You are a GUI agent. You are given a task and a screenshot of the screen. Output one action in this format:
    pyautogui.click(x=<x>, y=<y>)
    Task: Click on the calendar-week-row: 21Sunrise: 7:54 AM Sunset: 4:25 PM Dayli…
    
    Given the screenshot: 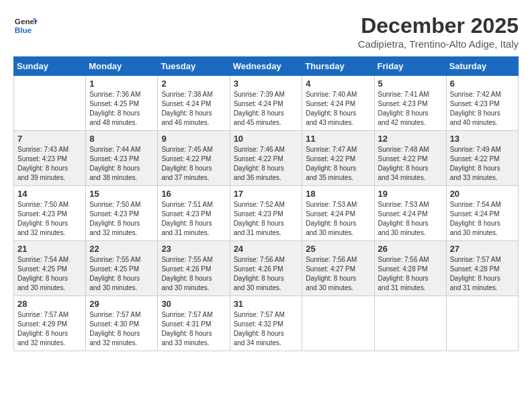 What is the action you would take?
    pyautogui.click(x=266, y=269)
    